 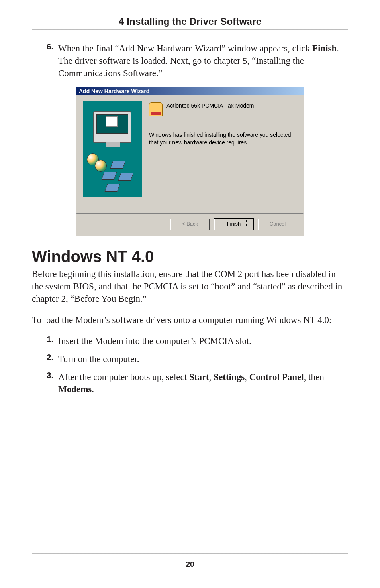 What do you see at coordinates (190, 286) in the screenshot?
I see `section-intro: Before beginning this installation, ensu…` at bounding box center [190, 286].